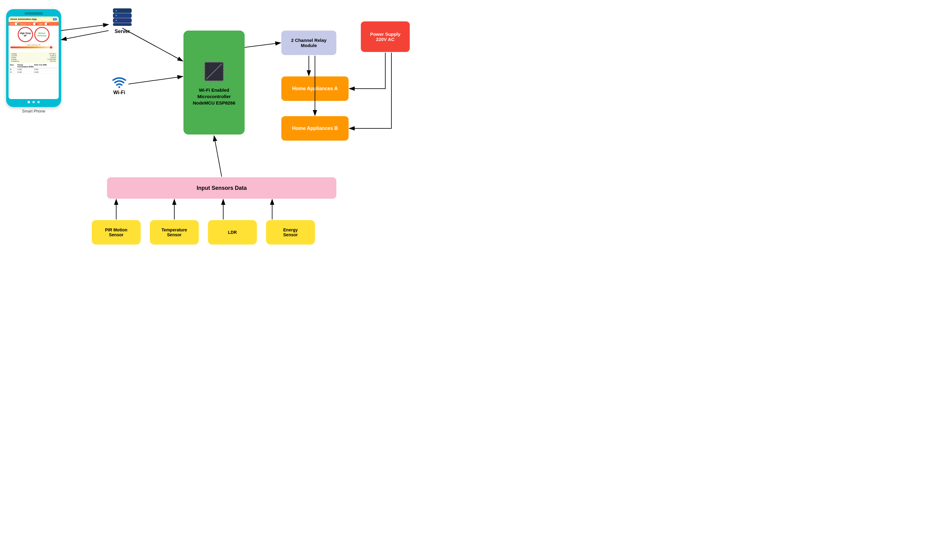 This screenshot has width=947, height=560. Describe the element at coordinates (309, 43) in the screenshot. I see `relay-box: 2 Channel Relay Module` at that location.